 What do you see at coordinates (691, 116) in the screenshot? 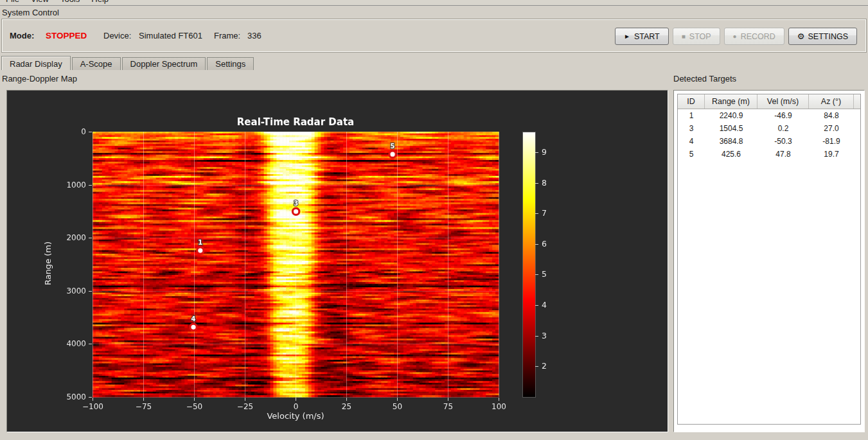
I see `target-cell: 1` at bounding box center [691, 116].